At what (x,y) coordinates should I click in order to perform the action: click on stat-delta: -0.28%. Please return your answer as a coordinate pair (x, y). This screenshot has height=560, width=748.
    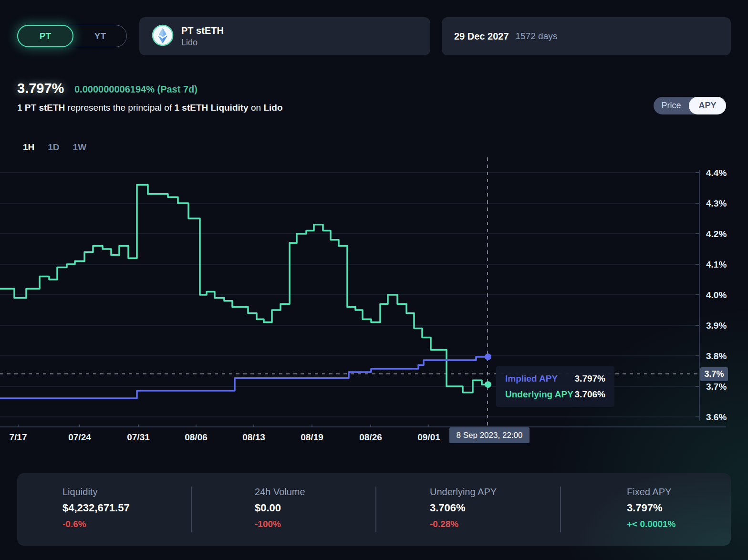
    Looking at the image, I should click on (463, 524).